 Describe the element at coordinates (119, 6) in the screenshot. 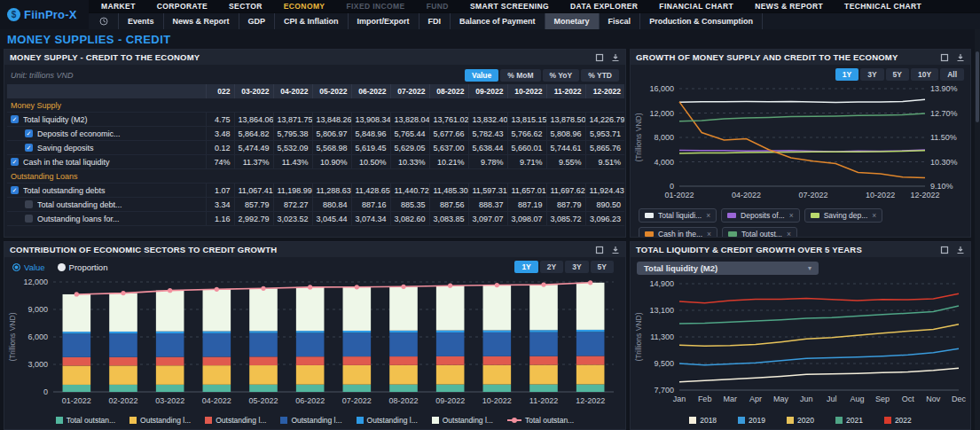

I see `nav-item-market: MARKET` at that location.